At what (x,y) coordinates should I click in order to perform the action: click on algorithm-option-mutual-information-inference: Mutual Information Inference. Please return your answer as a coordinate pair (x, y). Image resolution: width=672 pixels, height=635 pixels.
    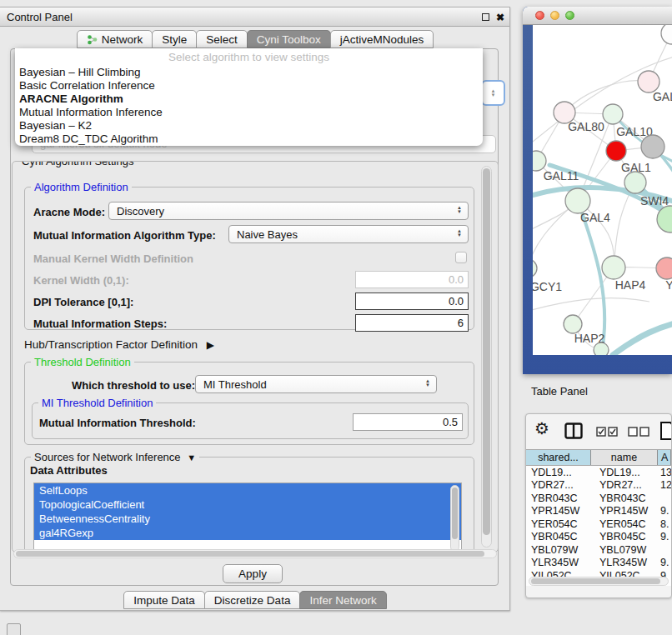
    Looking at the image, I should click on (248, 112).